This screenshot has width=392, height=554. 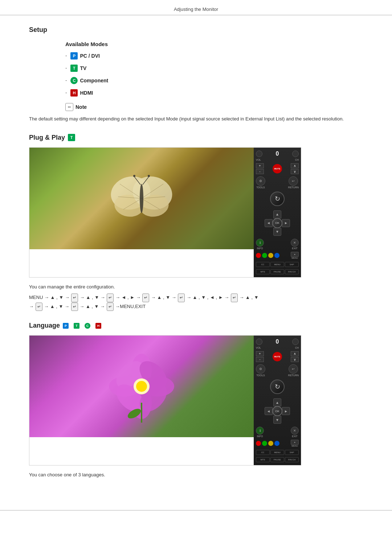 What do you see at coordinates (260, 354) in the screenshot?
I see `vol-up-btn-2: +` at bounding box center [260, 354].